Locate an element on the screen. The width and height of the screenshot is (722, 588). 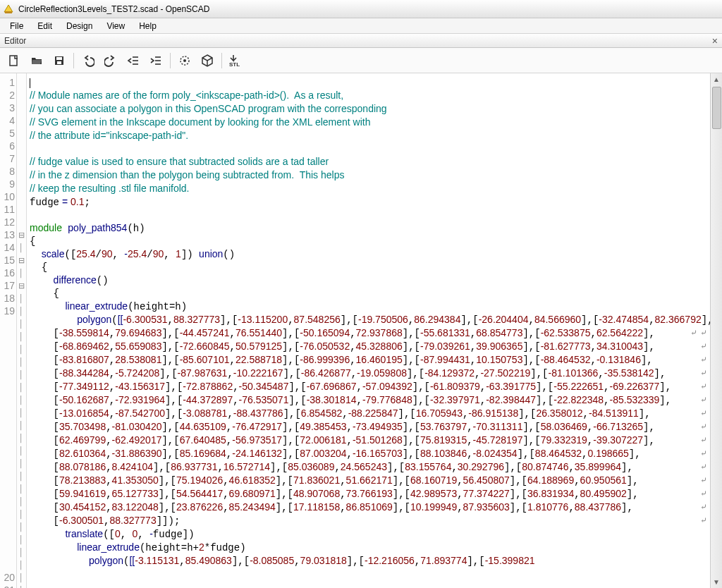
menu-design: Design is located at coordinates (79, 26).